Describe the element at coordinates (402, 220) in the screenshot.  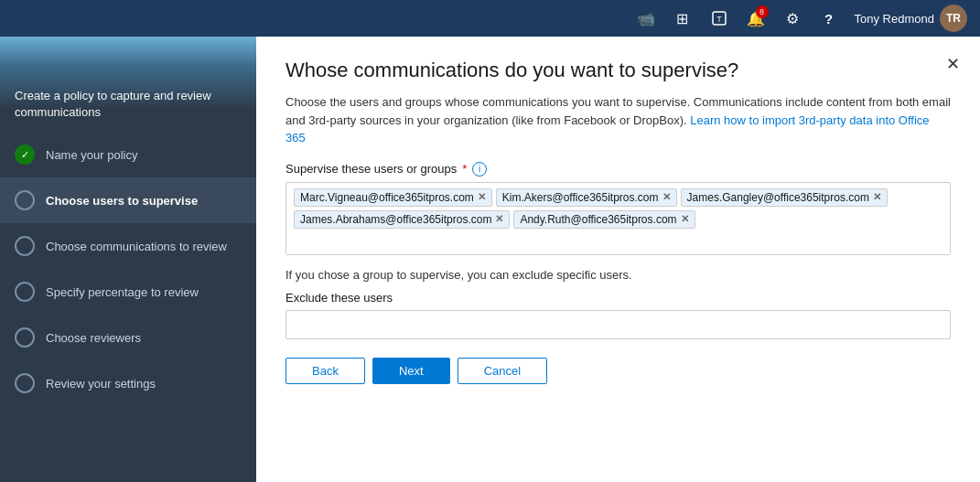
I see `tag-james-abrahams: James.Abrahams@office365itpros.com ✕` at that location.